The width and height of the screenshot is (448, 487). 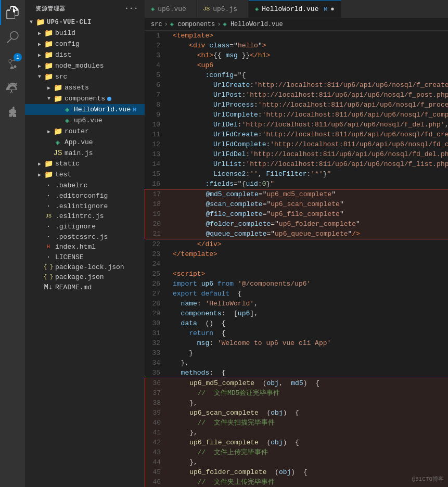 What do you see at coordinates (12, 62) in the screenshot?
I see `source-control-activity-icon: 1` at bounding box center [12, 62].